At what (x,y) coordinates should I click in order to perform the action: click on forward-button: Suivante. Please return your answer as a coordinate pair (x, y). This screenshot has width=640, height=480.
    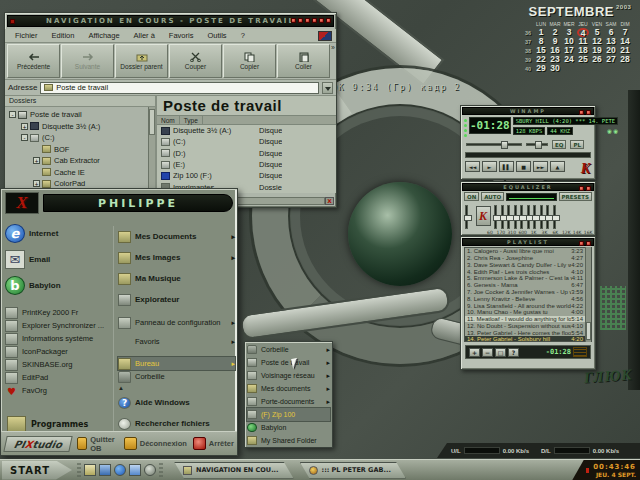
    Looking at the image, I should click on (88, 61).